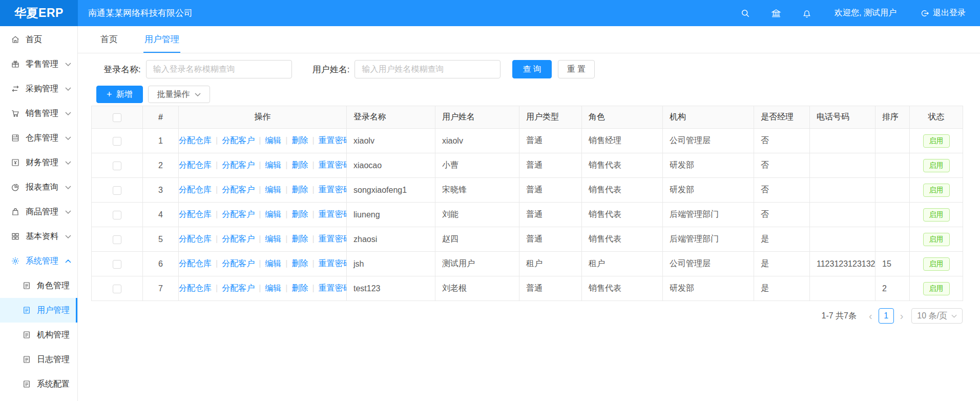 This screenshot has width=980, height=401. I want to click on login-name-label: 登录名称:, so click(122, 70).